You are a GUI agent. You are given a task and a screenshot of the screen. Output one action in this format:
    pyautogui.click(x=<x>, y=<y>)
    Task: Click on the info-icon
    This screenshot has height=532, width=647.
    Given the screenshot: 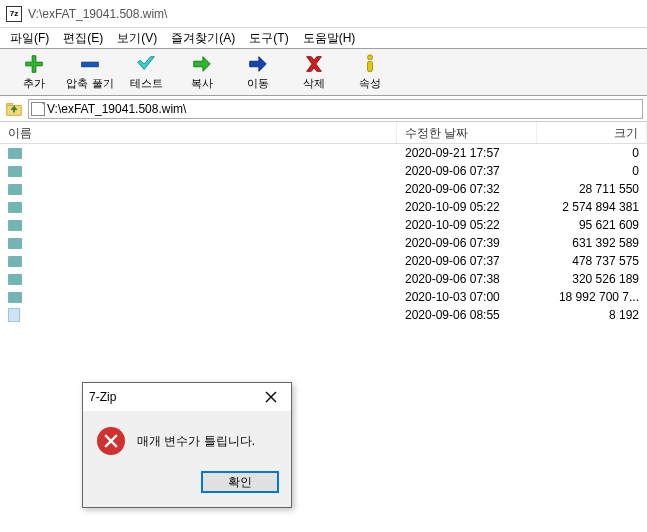 What is the action you would take?
    pyautogui.click(x=370, y=64)
    